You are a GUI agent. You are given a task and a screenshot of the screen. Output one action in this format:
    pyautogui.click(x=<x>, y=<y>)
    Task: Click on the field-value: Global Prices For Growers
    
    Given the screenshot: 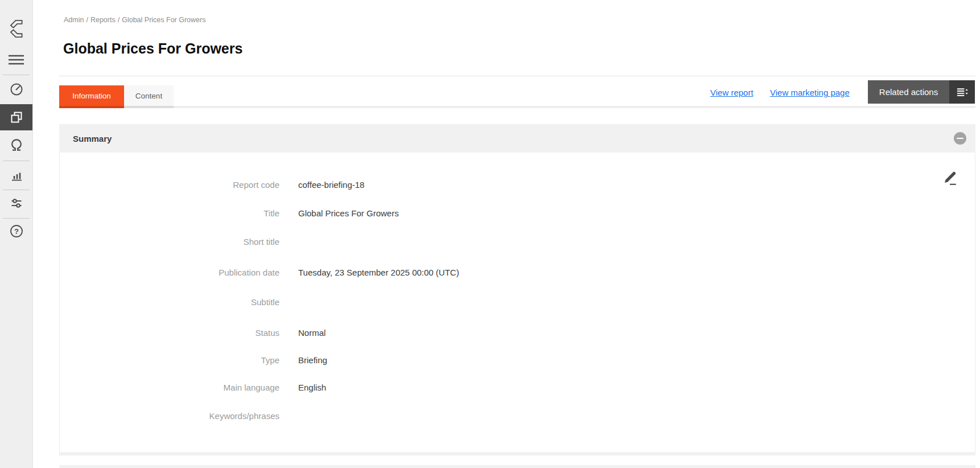 What is the action you would take?
    pyautogui.click(x=613, y=213)
    